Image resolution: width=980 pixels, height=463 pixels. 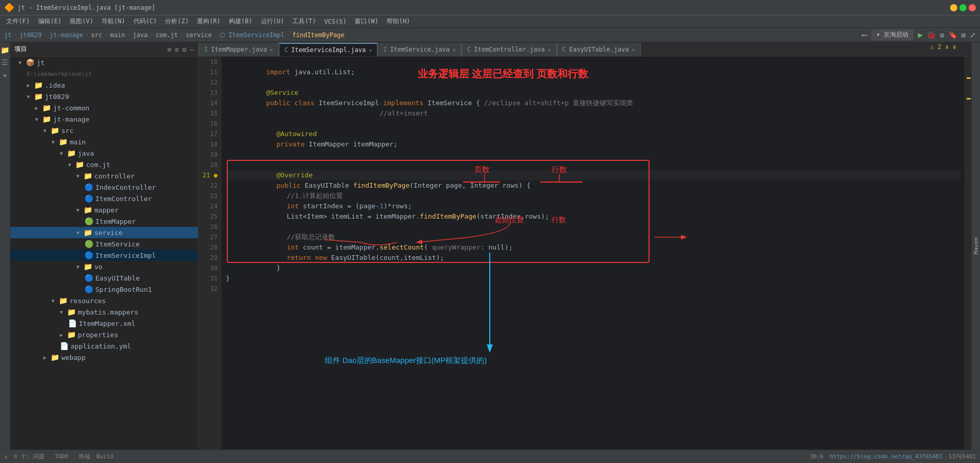 What do you see at coordinates (104, 62) in the screenshot?
I see `tree-item-jt: ▼ 📦 jt` at bounding box center [104, 62].